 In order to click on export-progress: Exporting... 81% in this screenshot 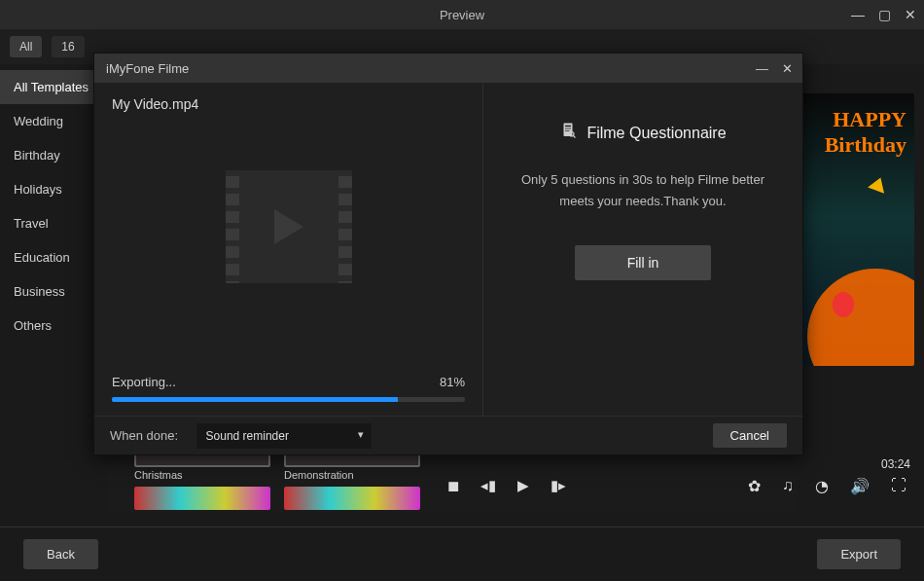, I will do `click(288, 388)`.